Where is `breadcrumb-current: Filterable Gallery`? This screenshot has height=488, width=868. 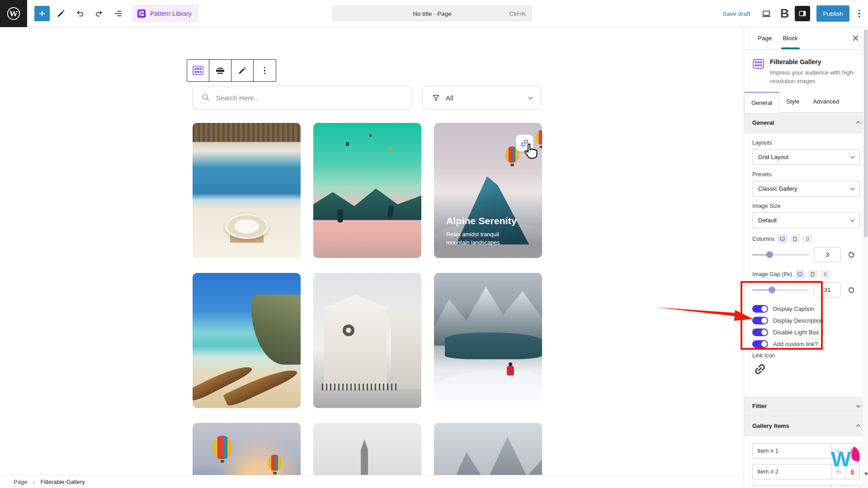 breadcrumb-current: Filterable Gallery is located at coordinates (62, 482).